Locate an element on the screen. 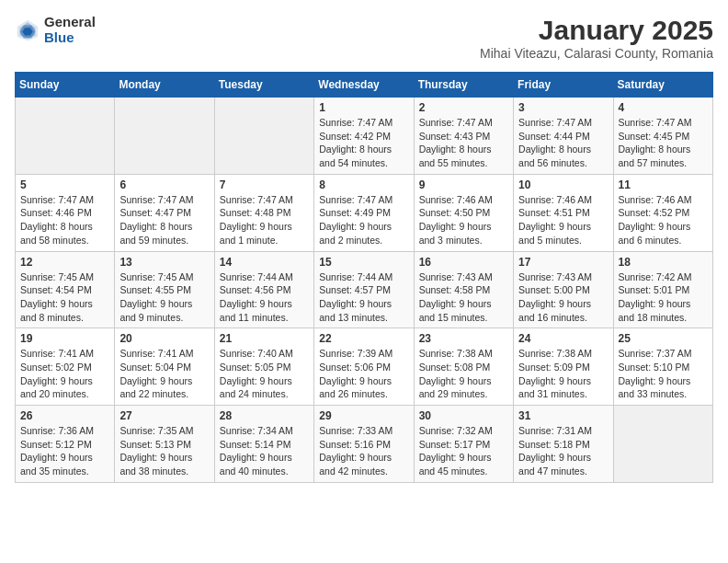 This screenshot has height=563, width=728. calendar-cell: 18Sunrise: 7:42 AMSunset: 5:01 PMDayligh… is located at coordinates (663, 290).